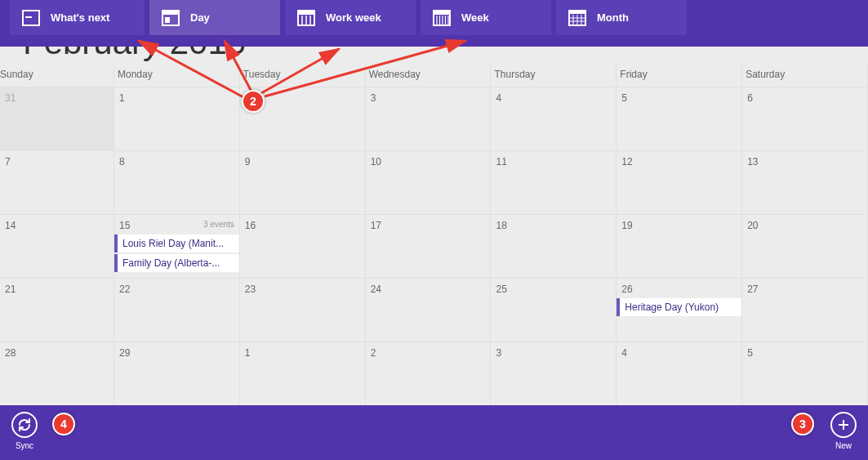 The image size is (868, 460). Describe the element at coordinates (554, 246) in the screenshot. I see `calendar-cell: 18` at that location.